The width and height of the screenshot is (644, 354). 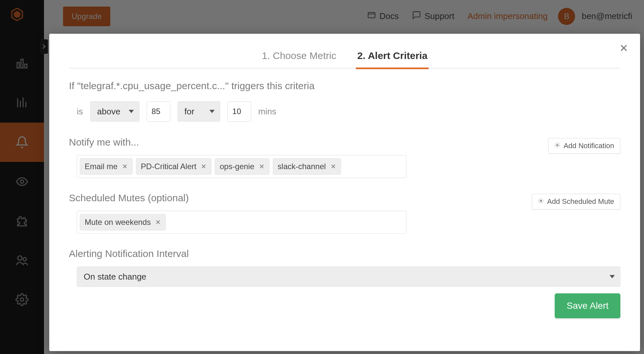 What do you see at coordinates (242, 167) in the screenshot?
I see `chip-ops-genie: ops-genie✕` at bounding box center [242, 167].